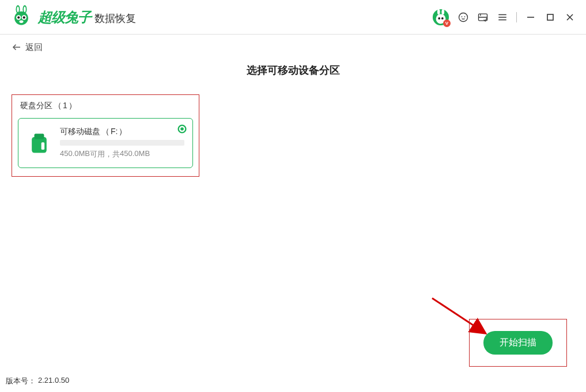 The width and height of the screenshot is (586, 392). I want to click on brand: 超级兔子 数据恢复, so click(73, 17).